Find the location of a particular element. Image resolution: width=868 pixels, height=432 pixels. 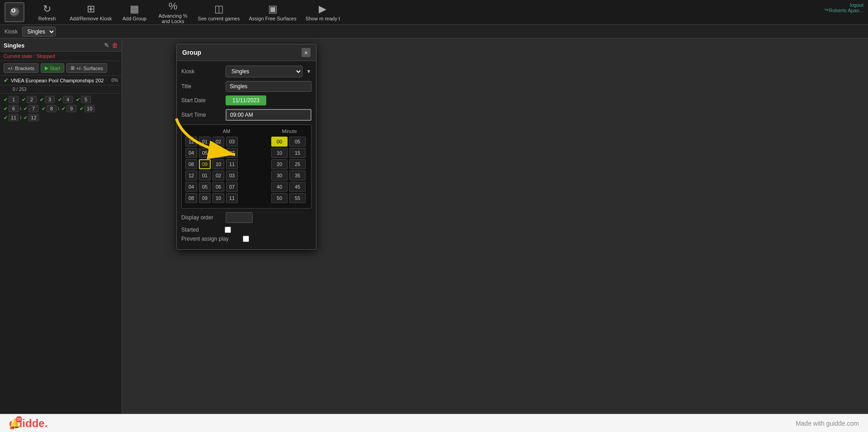

modal-close-button: × is located at coordinates (306, 52).